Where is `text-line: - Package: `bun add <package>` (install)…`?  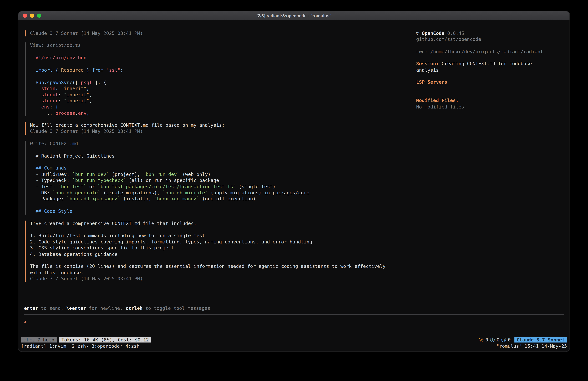
text-line: - Package: `bun add <package>` (install)… is located at coordinates (220, 199).